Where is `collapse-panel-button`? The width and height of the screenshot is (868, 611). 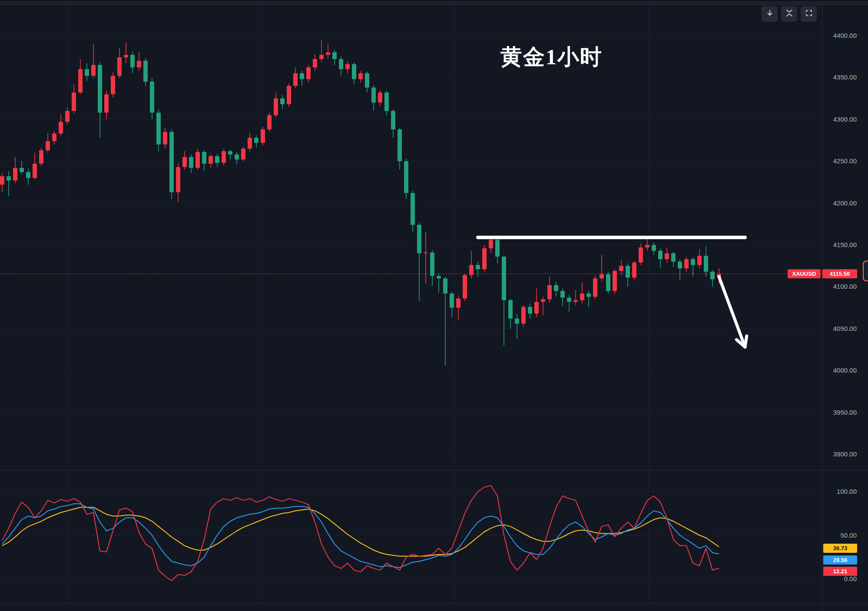
collapse-panel-button is located at coordinates (789, 14).